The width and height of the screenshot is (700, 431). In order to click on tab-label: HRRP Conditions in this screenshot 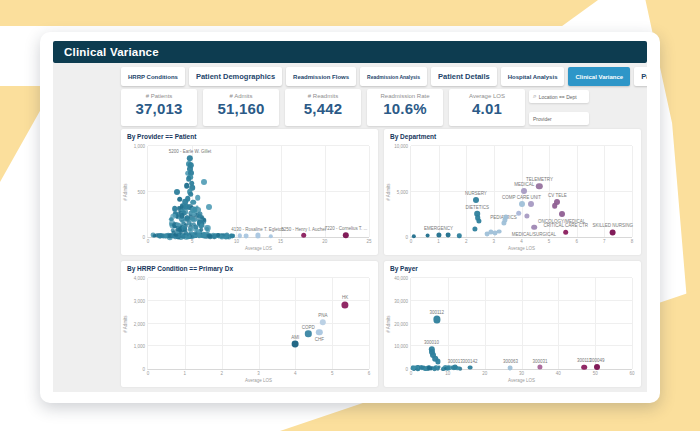, I will do `click(153, 77)`.